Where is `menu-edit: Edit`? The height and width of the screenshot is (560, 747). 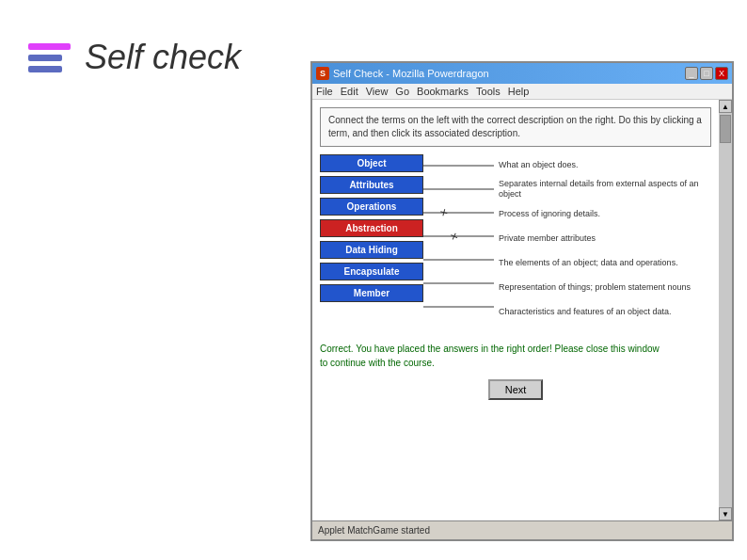 menu-edit: Edit is located at coordinates (350, 91).